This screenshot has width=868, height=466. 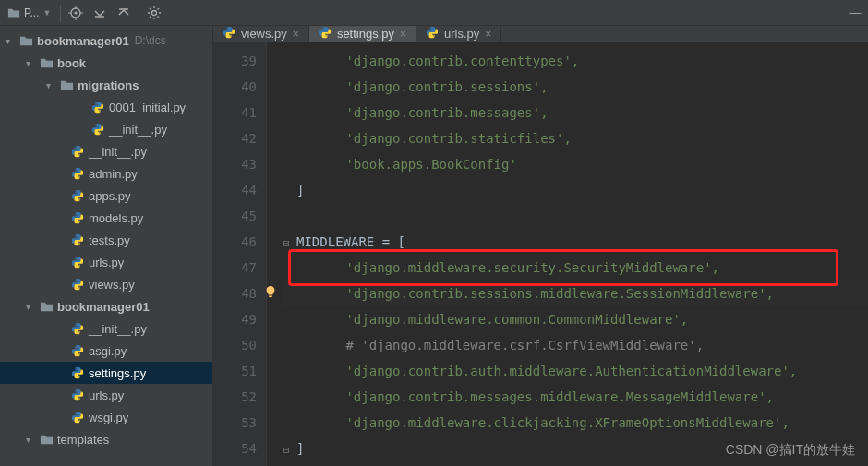 I want to click on tree-folder-templates: ▾ templates, so click(x=106, y=439).